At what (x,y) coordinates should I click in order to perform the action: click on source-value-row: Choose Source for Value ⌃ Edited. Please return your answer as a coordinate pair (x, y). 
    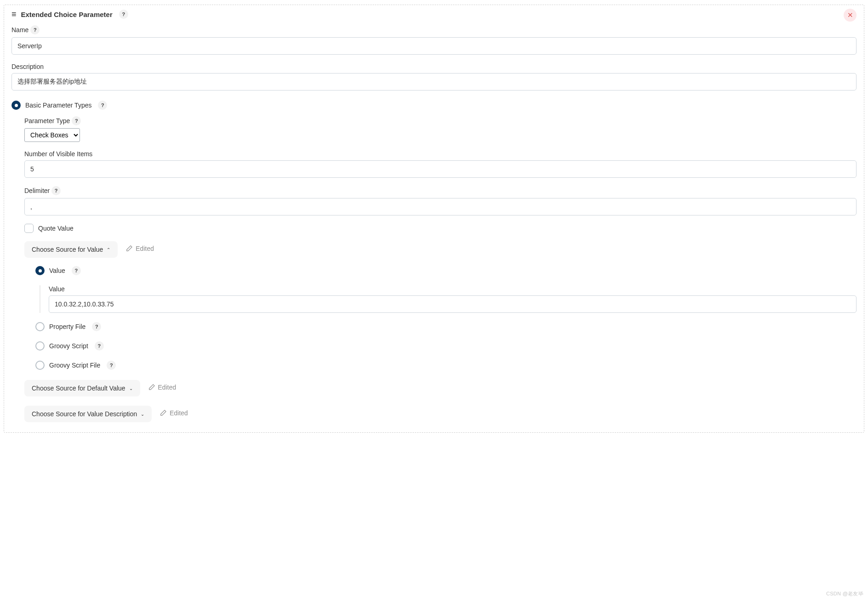
    Looking at the image, I should click on (440, 249).